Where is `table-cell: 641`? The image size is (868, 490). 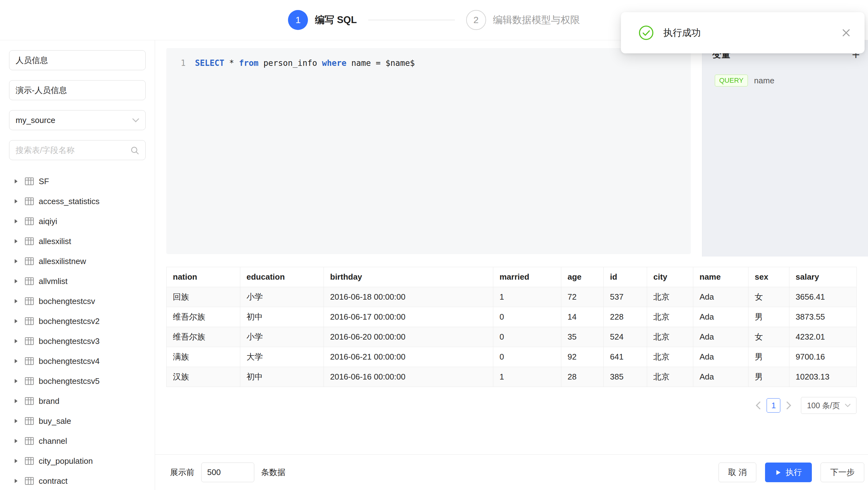
table-cell: 641 is located at coordinates (625, 357).